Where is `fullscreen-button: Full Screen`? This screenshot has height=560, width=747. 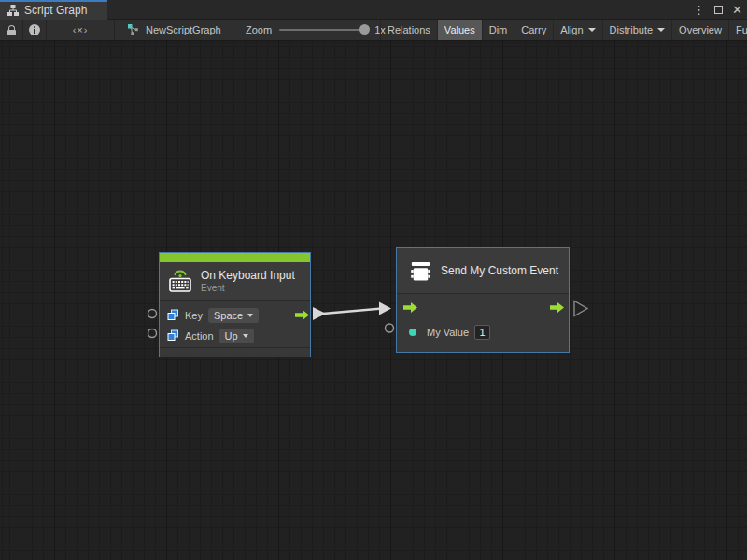
fullscreen-button: Full Screen is located at coordinates (738, 30).